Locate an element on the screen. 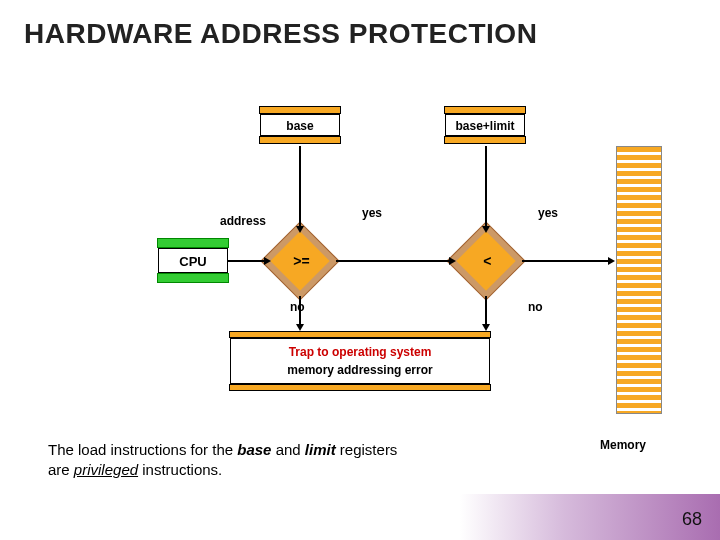 This screenshot has width=720, height=540. base-plus-limit-register-box: base+limit is located at coordinates (485, 125).